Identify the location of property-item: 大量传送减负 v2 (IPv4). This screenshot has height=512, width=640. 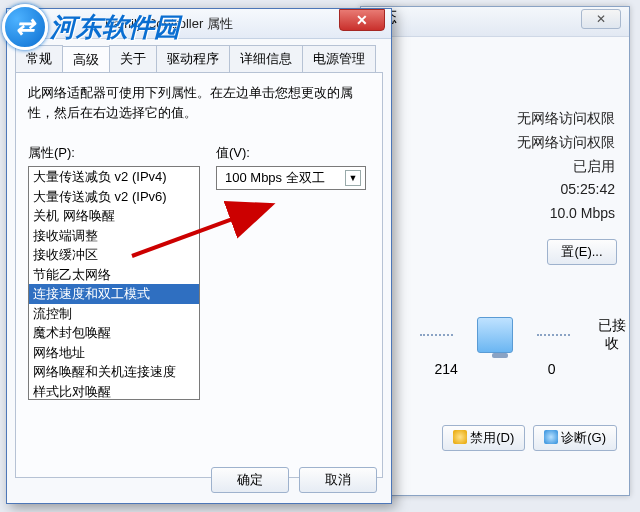
(114, 177).